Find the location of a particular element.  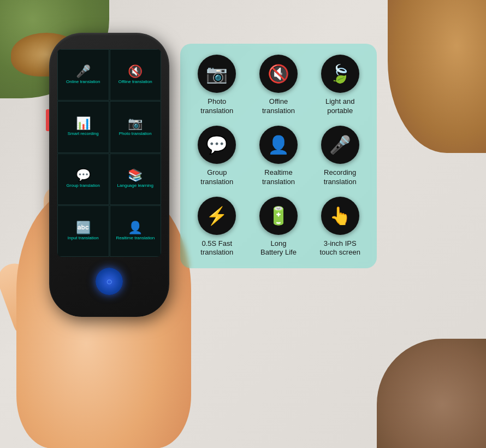

screen-label-language-learning: Language learning is located at coordinates (135, 186).